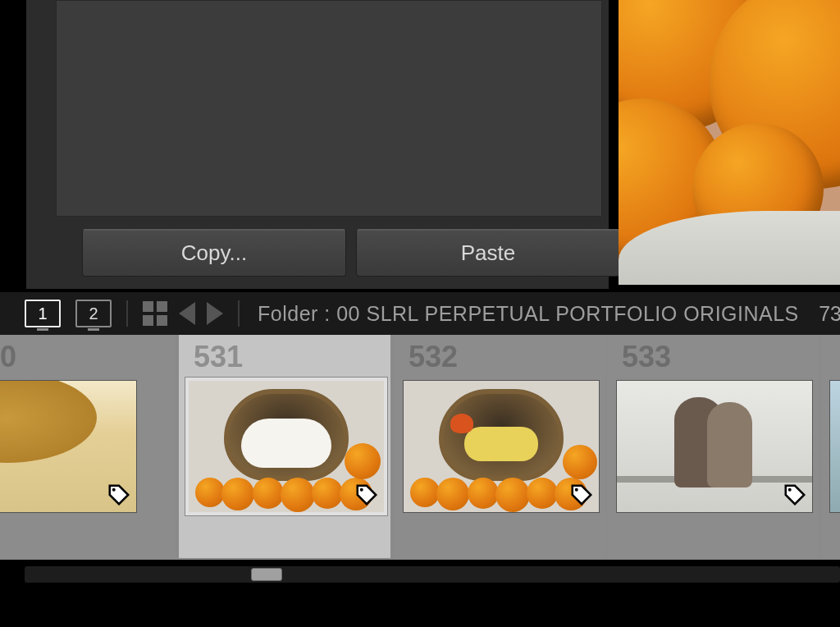 The height and width of the screenshot is (627, 840). Describe the element at coordinates (94, 314) in the screenshot. I see `screen-2-button: 2` at that location.